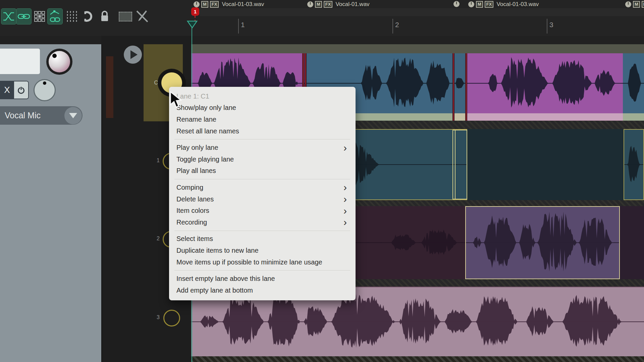  Describe the element at coordinates (177, 100) in the screenshot. I see `mouse-cursor` at that location.